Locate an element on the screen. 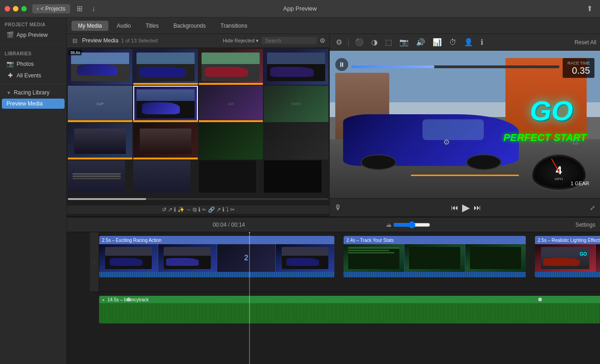 This screenshot has width=600, height=364. playhead is located at coordinates (250, 298).